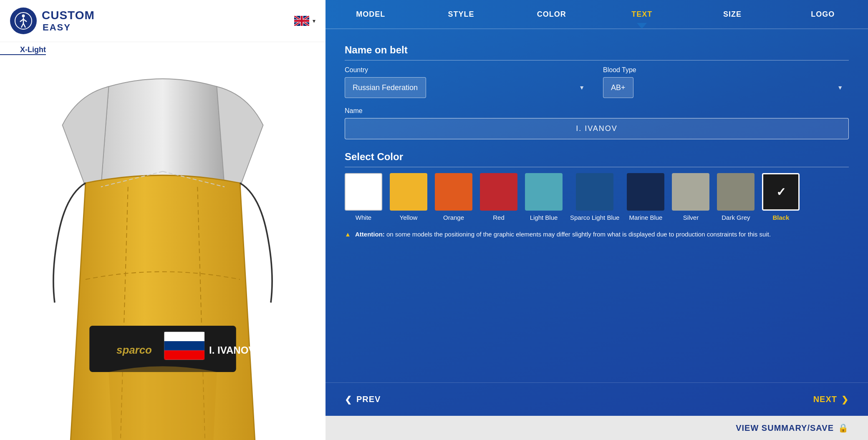 This screenshot has height=440, width=868. Describe the element at coordinates (595, 218) in the screenshot. I see `color-label-sparco-light-blue: Sparco Light Blue` at that location.